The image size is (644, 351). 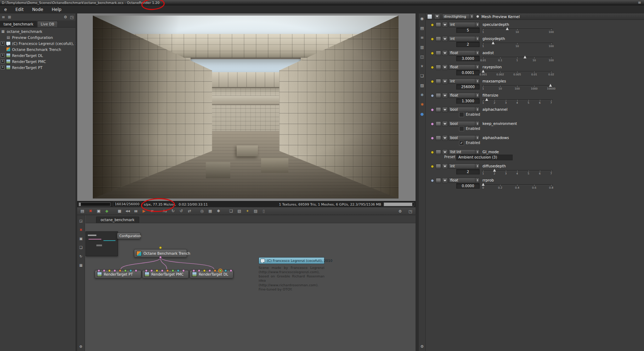 I want to click on node-input-pin, so click(x=160, y=257).